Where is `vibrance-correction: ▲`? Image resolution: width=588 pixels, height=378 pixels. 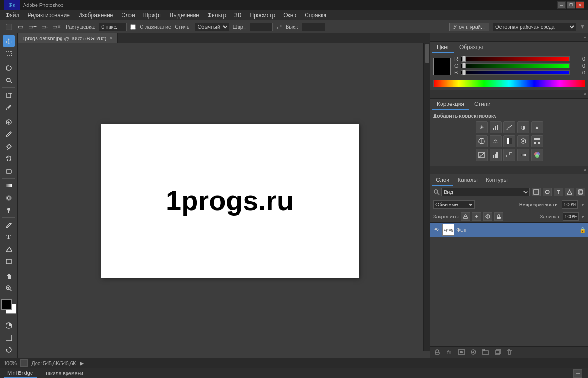 vibrance-correction: ▲ is located at coordinates (537, 127).